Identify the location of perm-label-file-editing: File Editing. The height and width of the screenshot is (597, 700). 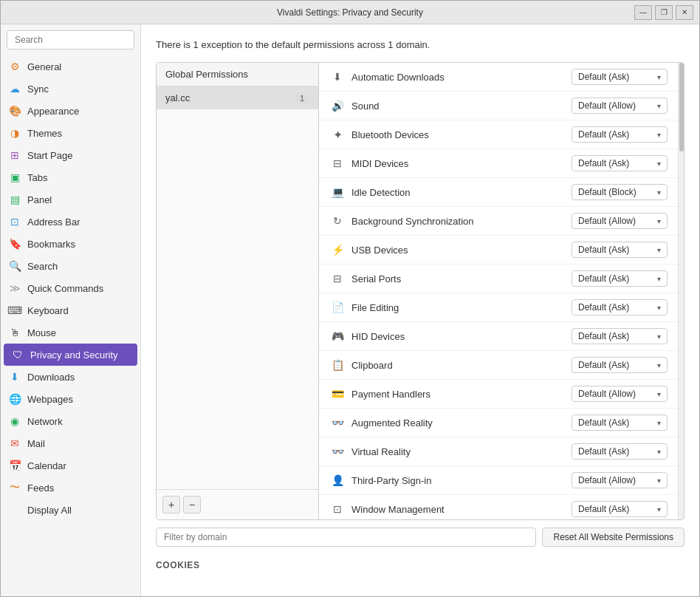
(461, 307).